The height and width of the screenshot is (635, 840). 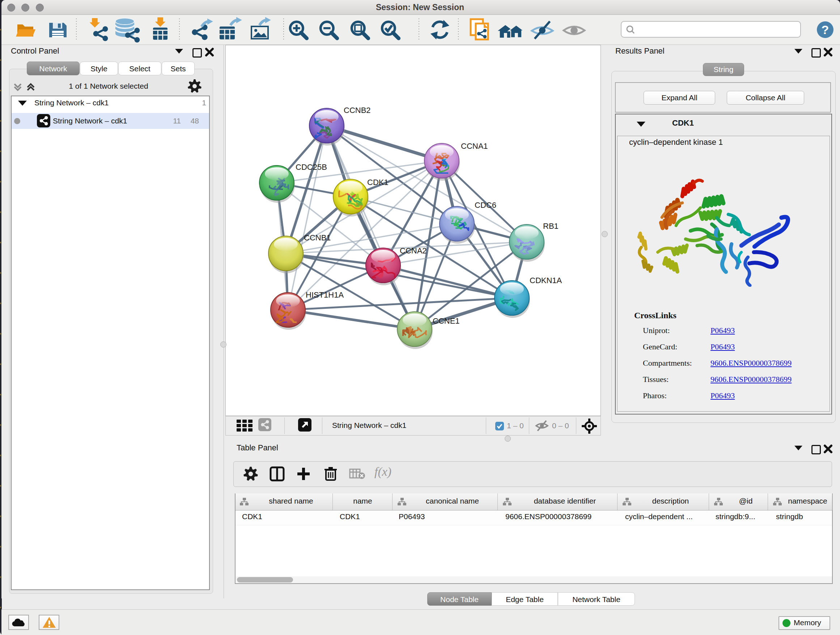 I want to click on svg-text: HIST1H1A, so click(x=325, y=295).